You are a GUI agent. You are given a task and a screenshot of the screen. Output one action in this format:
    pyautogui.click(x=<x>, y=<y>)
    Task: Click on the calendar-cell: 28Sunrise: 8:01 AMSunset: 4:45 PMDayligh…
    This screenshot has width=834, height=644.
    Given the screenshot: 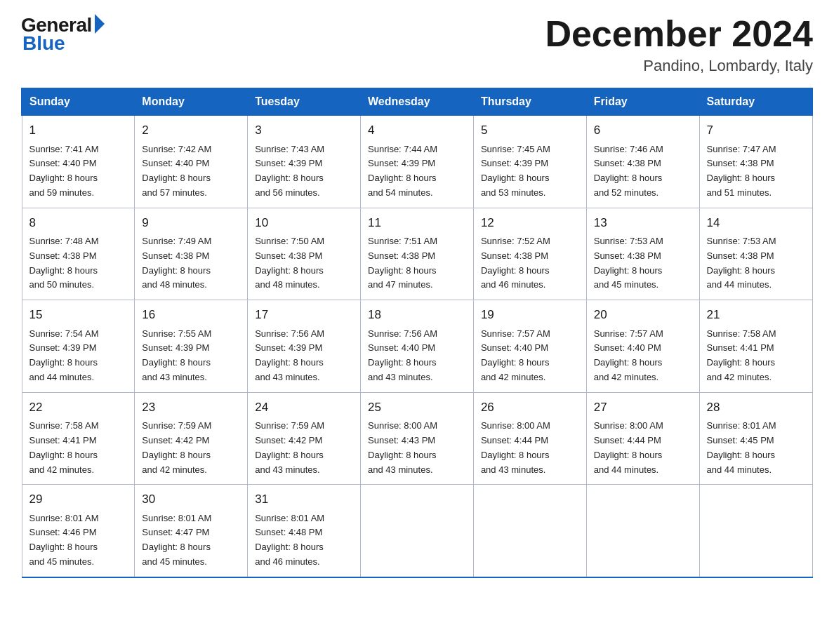 What is the action you would take?
    pyautogui.click(x=755, y=438)
    